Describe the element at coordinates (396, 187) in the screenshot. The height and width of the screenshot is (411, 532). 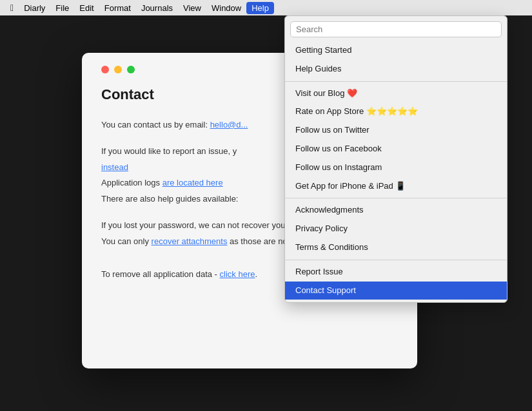
I see `menu-item-iphone-ipad: Get App for iPhone & iPad 📱` at that location.